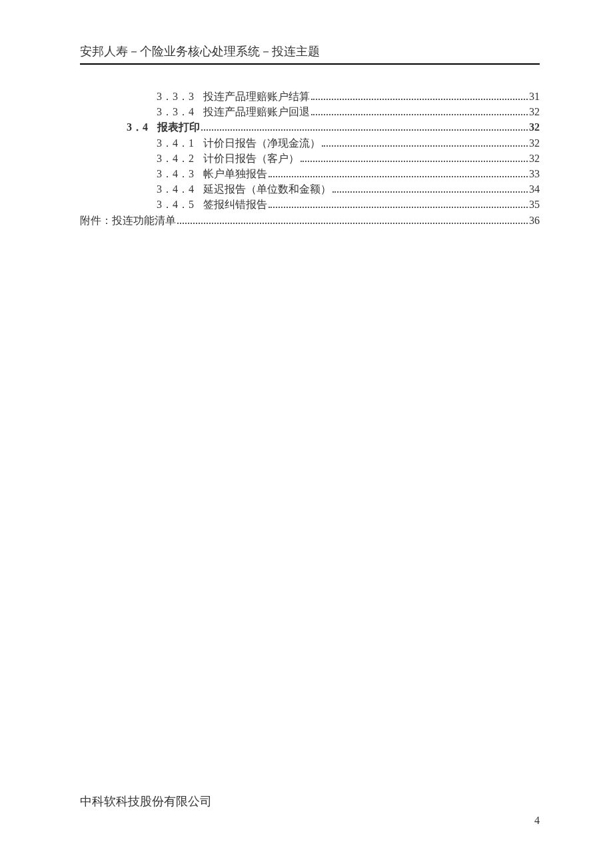 The image size is (613, 868). What do you see at coordinates (310, 220) in the screenshot?
I see `toc-entry: 附件：投连功能清单36` at bounding box center [310, 220].